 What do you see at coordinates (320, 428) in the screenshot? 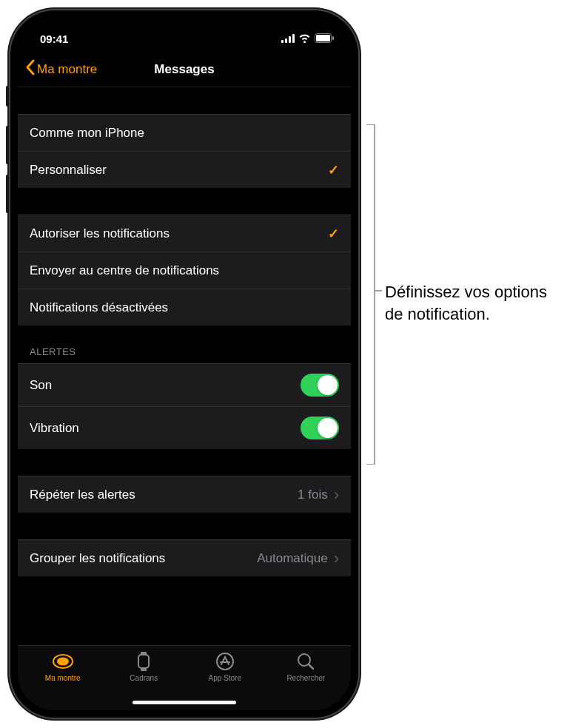
I see `haptic-toggle` at bounding box center [320, 428].